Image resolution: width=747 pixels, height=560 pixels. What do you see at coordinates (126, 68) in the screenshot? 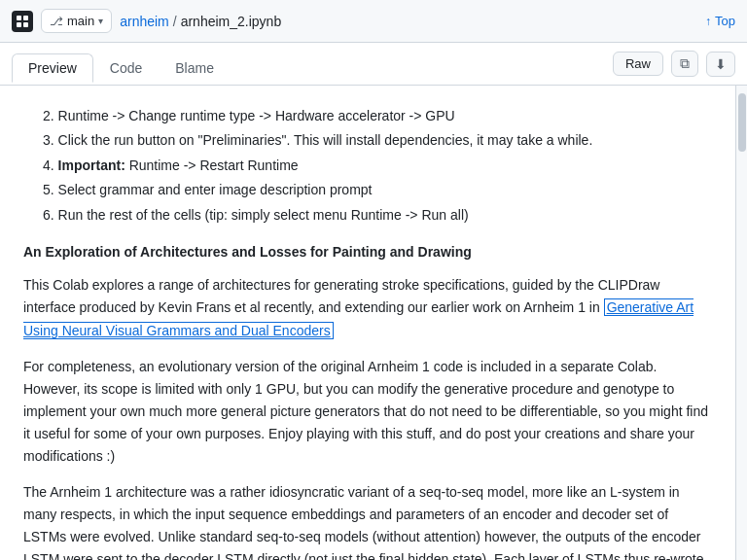
I see `tab-code: Code` at bounding box center [126, 68].